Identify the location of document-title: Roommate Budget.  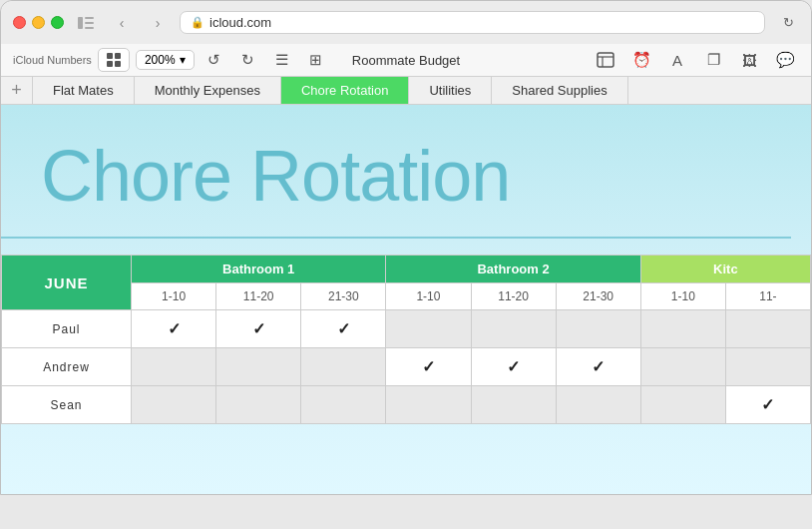
(406, 60).